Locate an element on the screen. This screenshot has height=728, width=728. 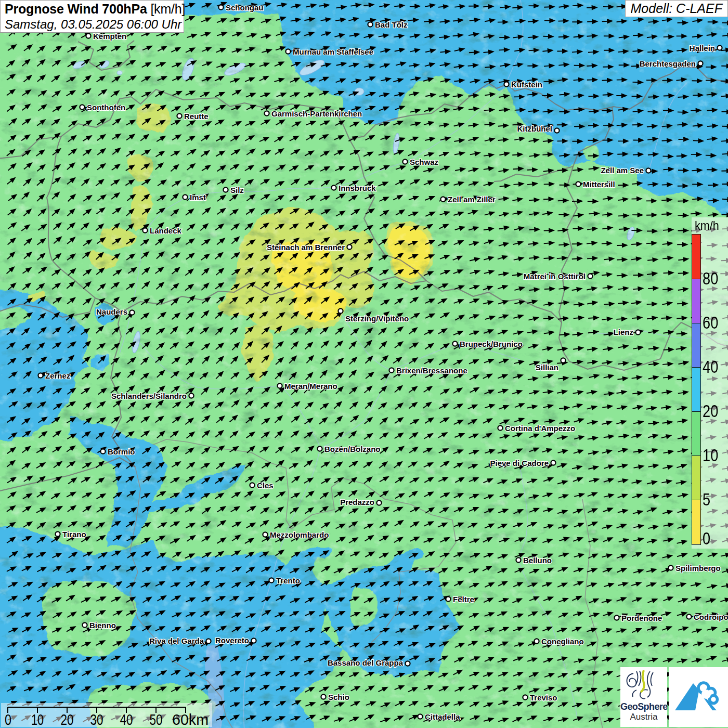
mountain-cloud-icon is located at coordinates (698, 697).